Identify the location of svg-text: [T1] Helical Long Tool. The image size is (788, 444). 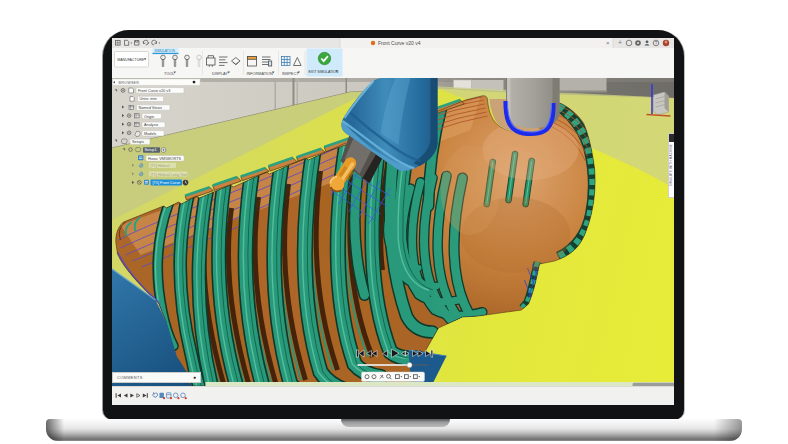
(168, 175).